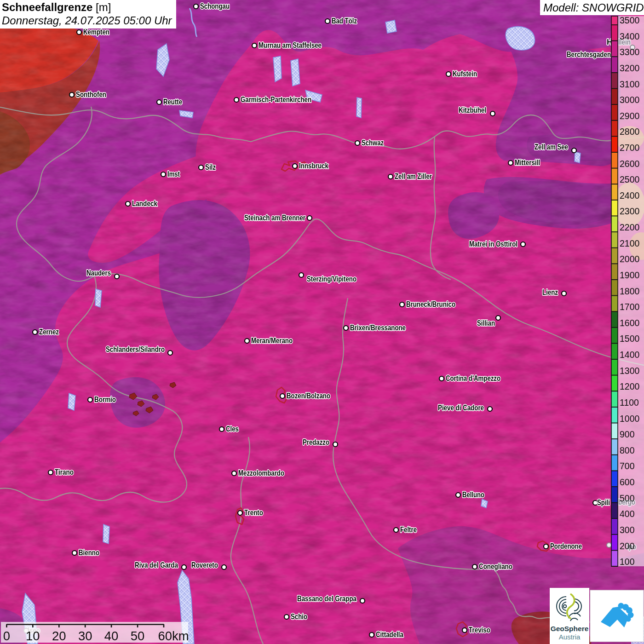 The image size is (644, 644). I want to click on svg-text:Donnerstag, 24.07.2025 05:00 U: Donnerstag, 24.07.2025 05:00 Uhr, so click(87, 20).